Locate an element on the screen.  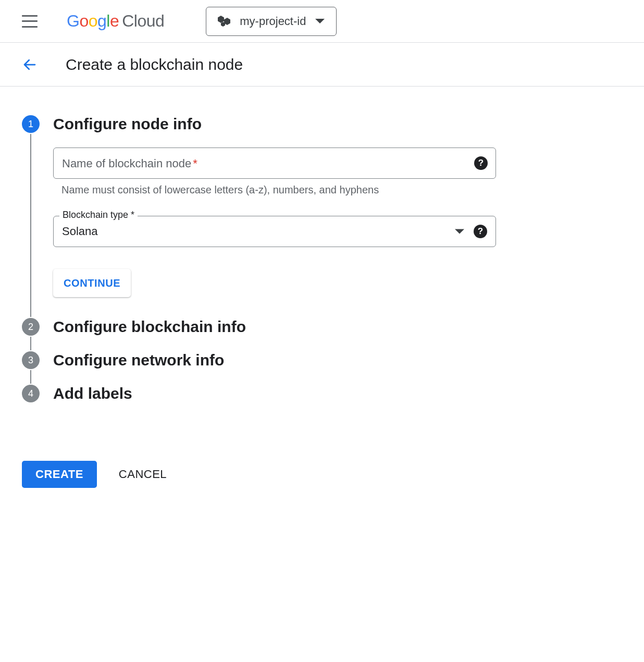
project-id-label: my-project-id is located at coordinates (273, 21).